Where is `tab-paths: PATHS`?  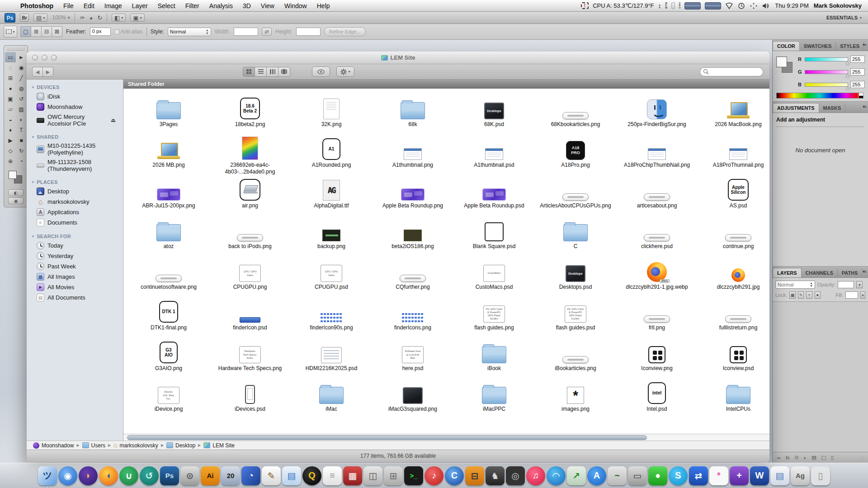
tab-paths: PATHS is located at coordinates (850, 273).